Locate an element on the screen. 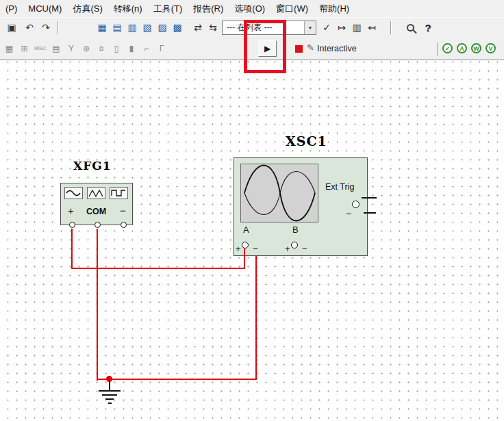 This screenshot has height=421, width=504. xsc1-channel-b-label: B is located at coordinates (296, 230).